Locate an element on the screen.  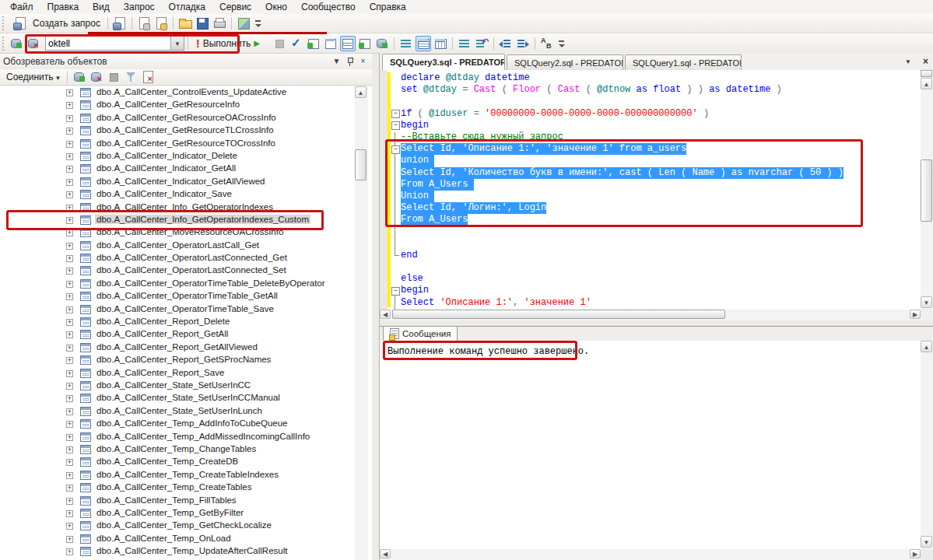
tree-row: dbo.A_CallCenter_State_SetUserInCCManual is located at coordinates (186, 398).